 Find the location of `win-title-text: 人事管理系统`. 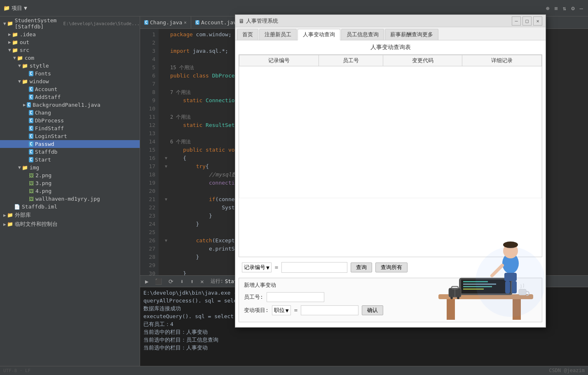

win-title-text: 人事管理系统 is located at coordinates (262, 21).